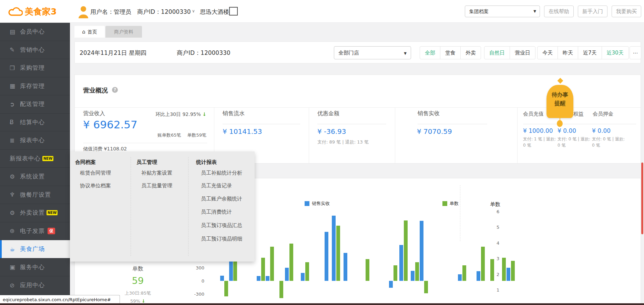 The width and height of the screenshot is (644, 305). I want to click on menu-item-1-0: 补贴方案设置, so click(157, 173).